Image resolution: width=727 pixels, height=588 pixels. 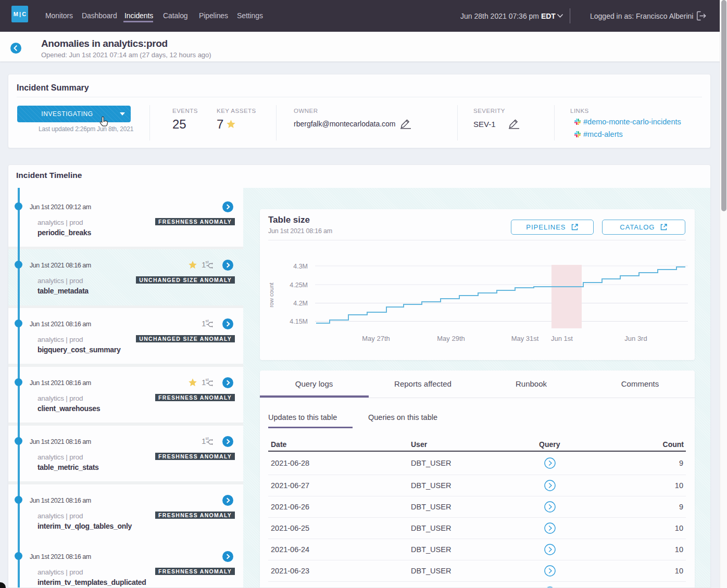 I want to click on svg-text: 4.2M, so click(x=300, y=303).